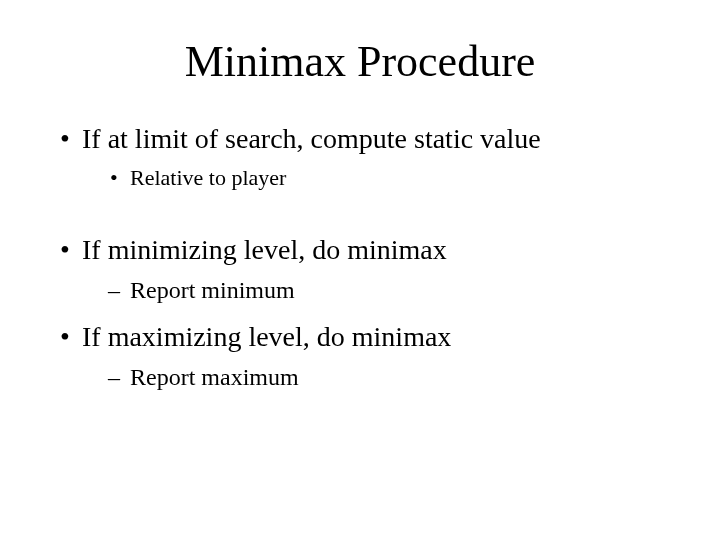 This screenshot has width=720, height=540. Describe the element at coordinates (360, 178) in the screenshot. I see `bullet-level2: Relative to player` at that location.